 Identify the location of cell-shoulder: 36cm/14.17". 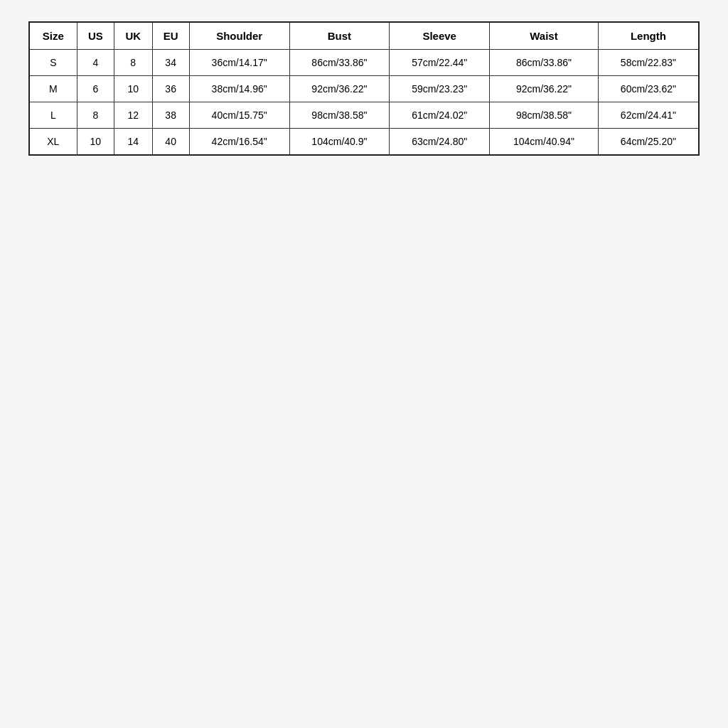
(239, 63).